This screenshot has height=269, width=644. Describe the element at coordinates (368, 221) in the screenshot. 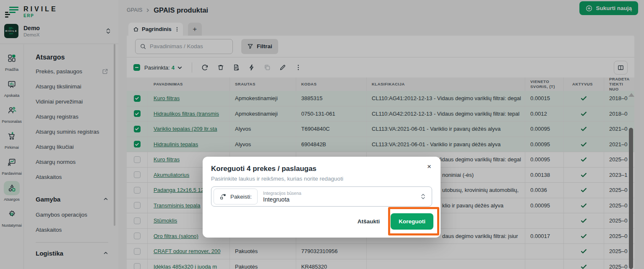

I see `cancel-button: Atšaukti` at that location.